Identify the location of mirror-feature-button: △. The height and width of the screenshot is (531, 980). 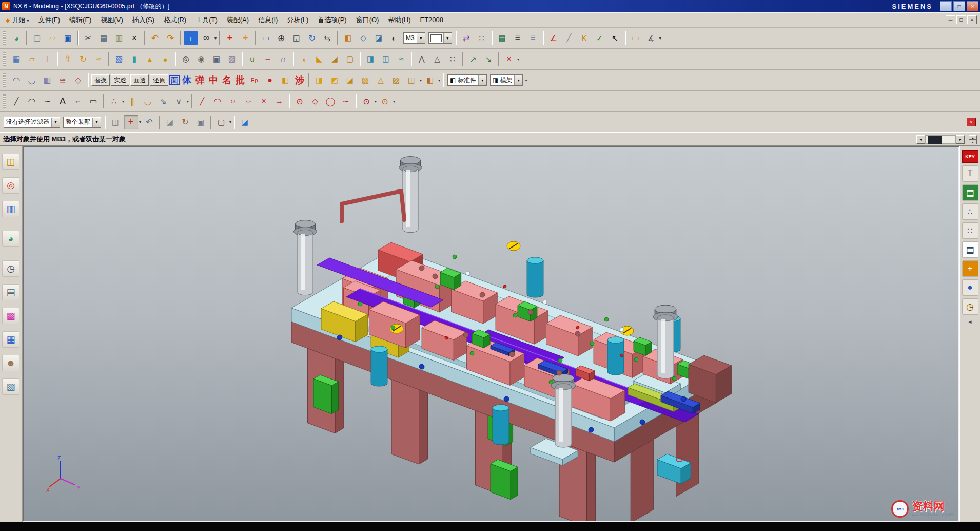
(437, 59).